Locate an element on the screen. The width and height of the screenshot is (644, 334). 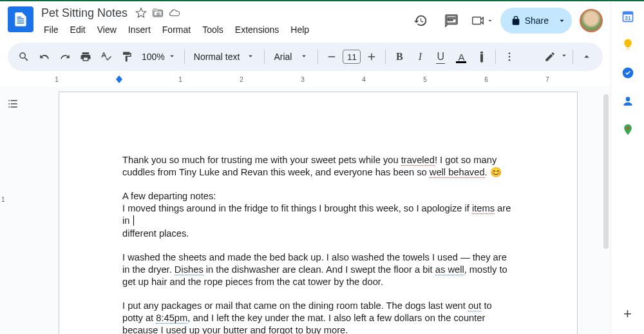
paragraph: I put any packages or mail that came on … is located at coordinates (318, 317).